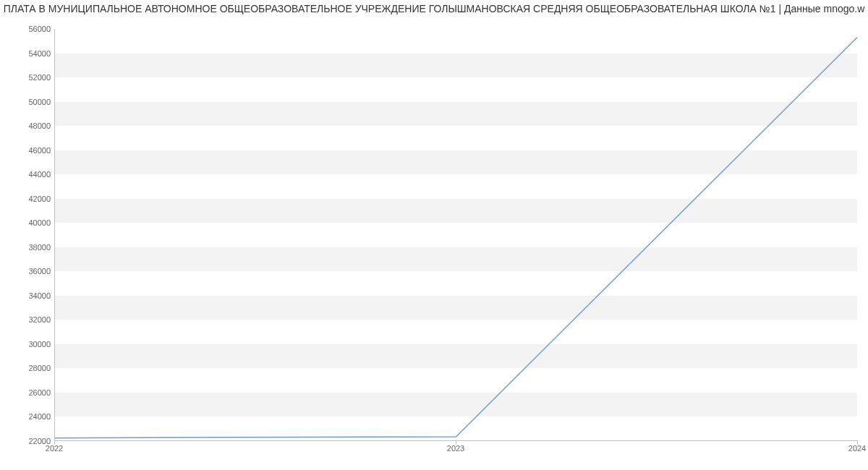 The image size is (868, 470). What do you see at coordinates (29, 441) in the screenshot?
I see `y-tick-label: 22000` at bounding box center [29, 441].